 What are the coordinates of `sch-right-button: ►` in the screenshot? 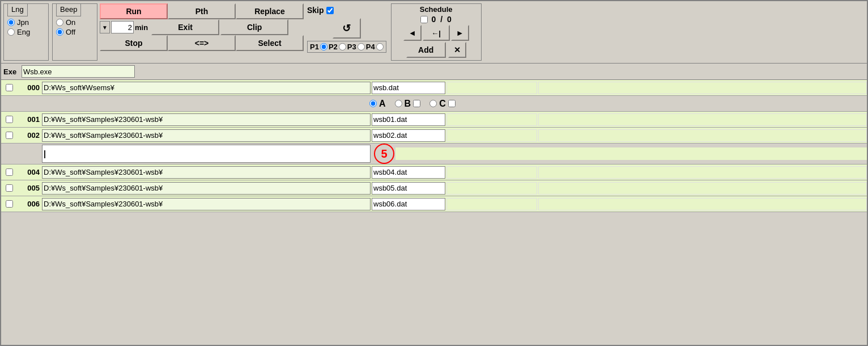 It's located at (460, 33).